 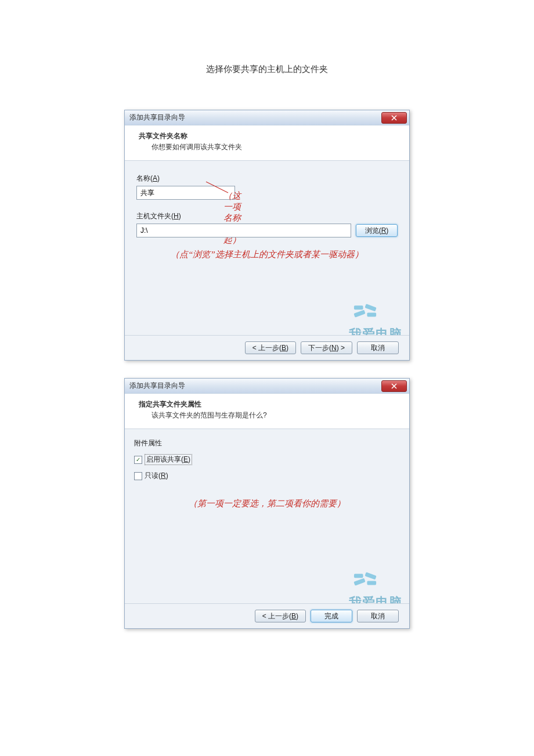 What do you see at coordinates (267, 615) in the screenshot?
I see `wizard-footer: < 上一步(B) 完成 取消` at bounding box center [267, 615].